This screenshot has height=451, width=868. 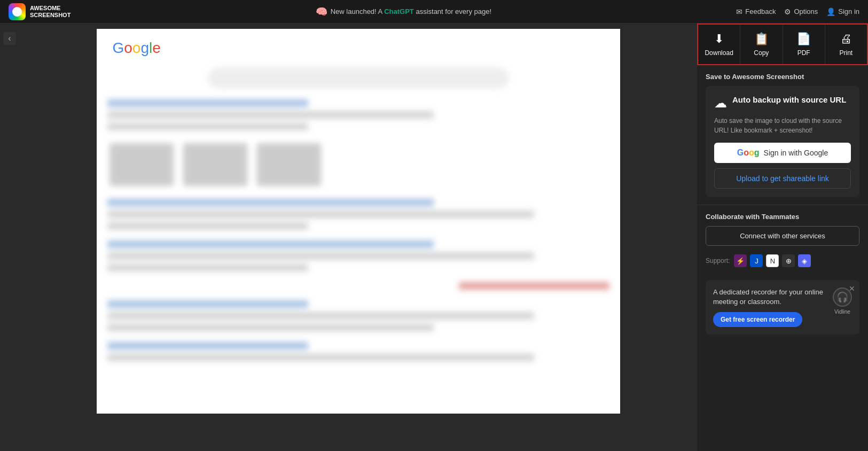 What do you see at coordinates (803, 39) in the screenshot?
I see `pdf-icon: 📄` at bounding box center [803, 39].